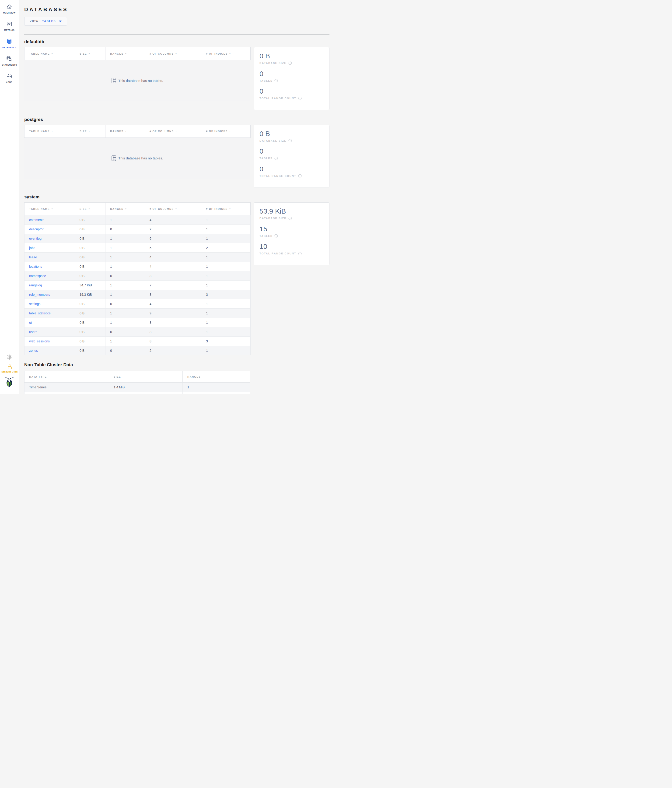 This screenshot has height=788, width=672. I want to click on view-dropdown: VIEW: TABLES, so click(46, 21).